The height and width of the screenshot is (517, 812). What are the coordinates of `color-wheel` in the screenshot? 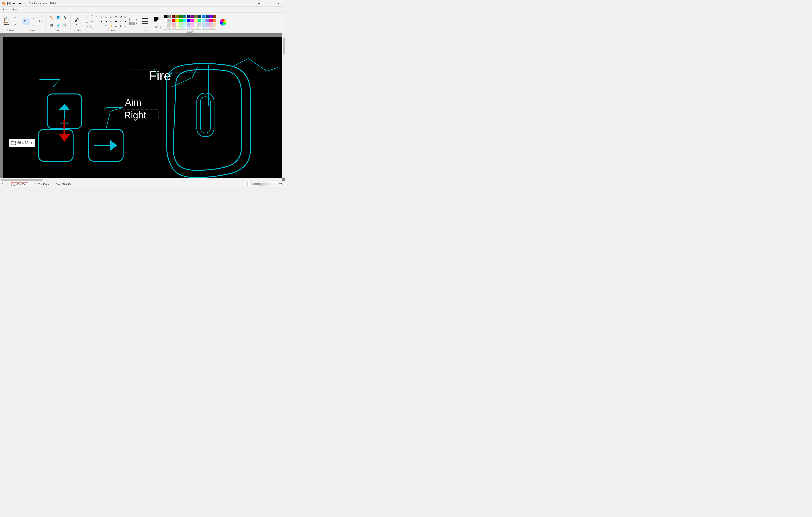 It's located at (223, 22).